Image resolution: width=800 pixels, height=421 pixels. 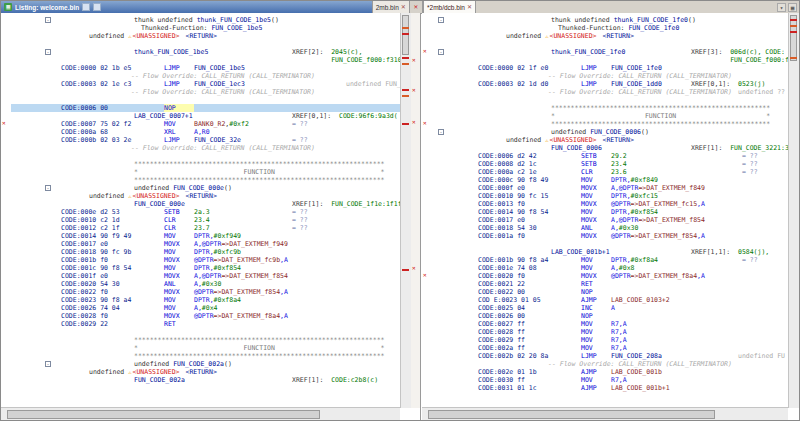 What do you see at coordinates (610, 316) in the screenshot?
I see `right-listing-row: CODE:0026 00NOP` at bounding box center [610, 316].